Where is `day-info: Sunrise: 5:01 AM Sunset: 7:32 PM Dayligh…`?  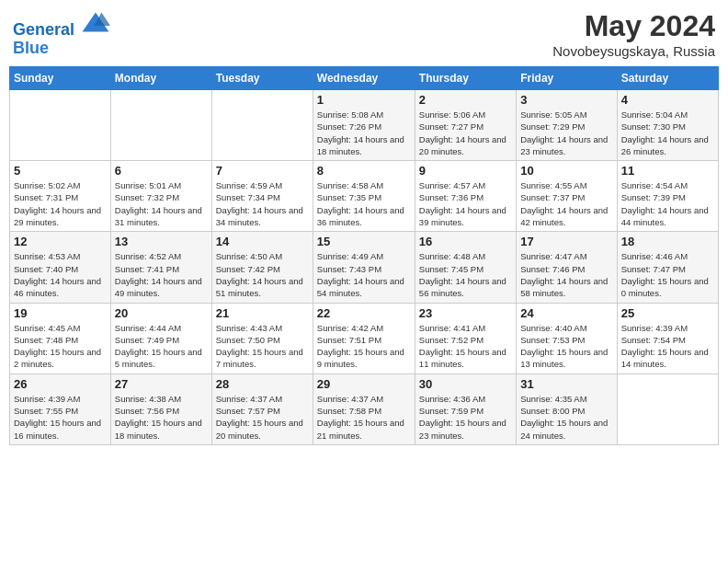 day-info: Sunrise: 5:01 AM Sunset: 7:32 PM Dayligh… is located at coordinates (162, 204).